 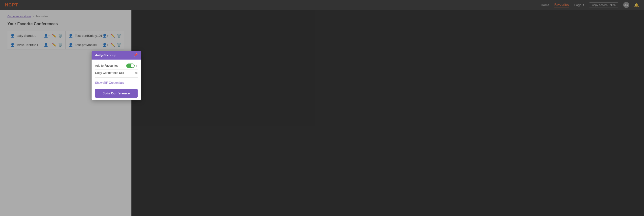 I want to click on copy-icon: ⧉, so click(x=136, y=73).